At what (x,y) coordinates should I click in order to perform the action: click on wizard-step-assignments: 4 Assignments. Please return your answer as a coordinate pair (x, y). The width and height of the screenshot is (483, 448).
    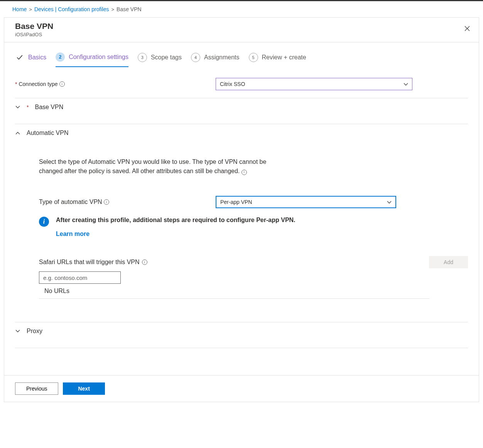
    Looking at the image, I should click on (215, 60).